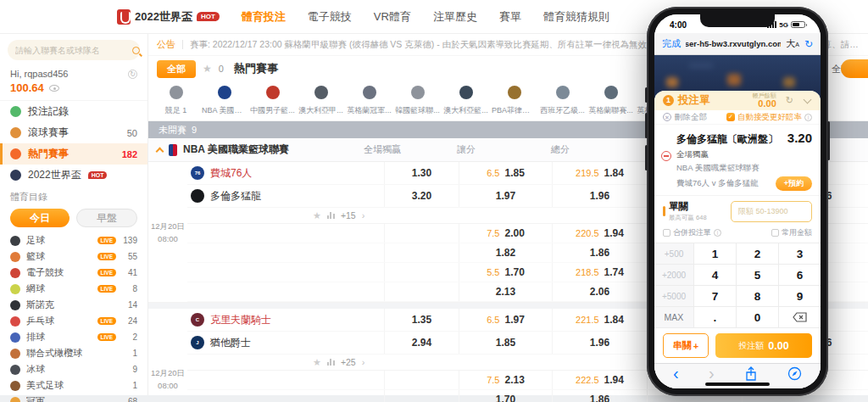 Image resolution: width=868 pixels, height=402 pixels. What do you see at coordinates (417, 102) in the screenshot?
I see `league-tab: 韓國籃球聯...` at bounding box center [417, 102].